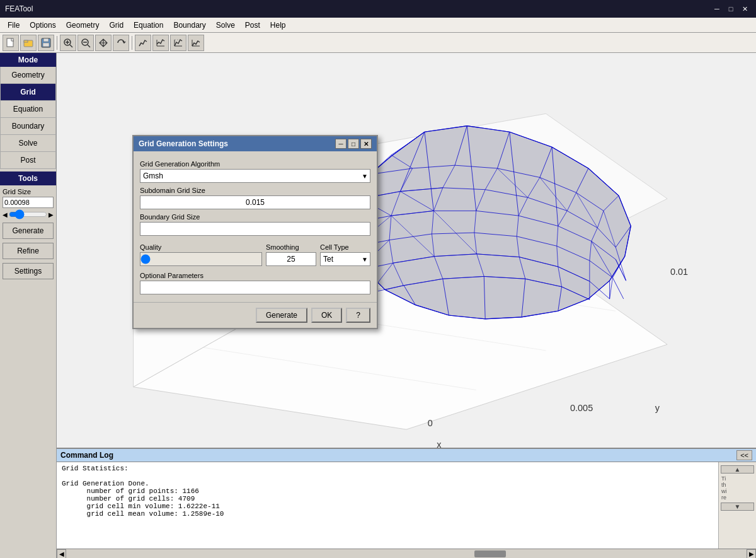 The image size is (756, 558). I want to click on menubar-item-options: Options, so click(43, 25).